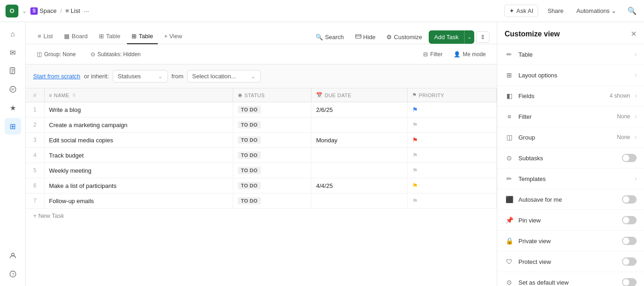 The height and width of the screenshot is (286, 644). Describe the element at coordinates (13, 34) in the screenshot. I see `sidebar-item-home: ⌂` at that location.